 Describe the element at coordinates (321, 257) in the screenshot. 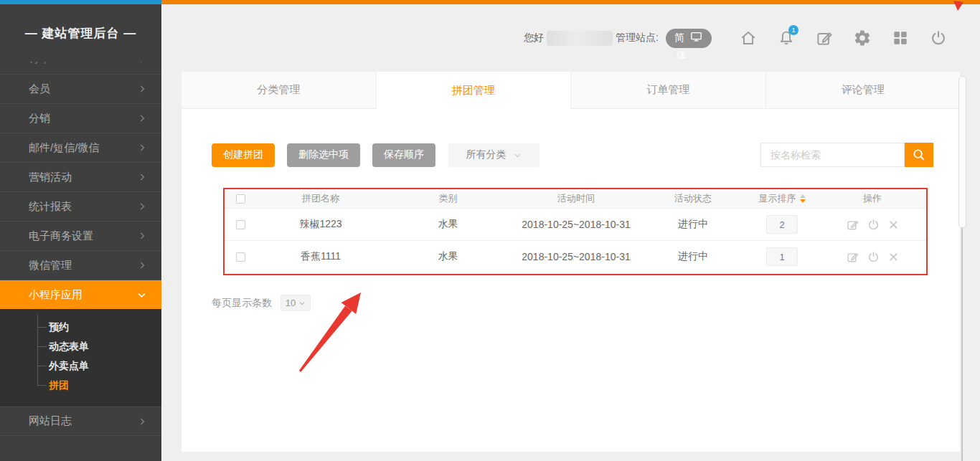

I see `cell-name: 香蕉1111` at that location.